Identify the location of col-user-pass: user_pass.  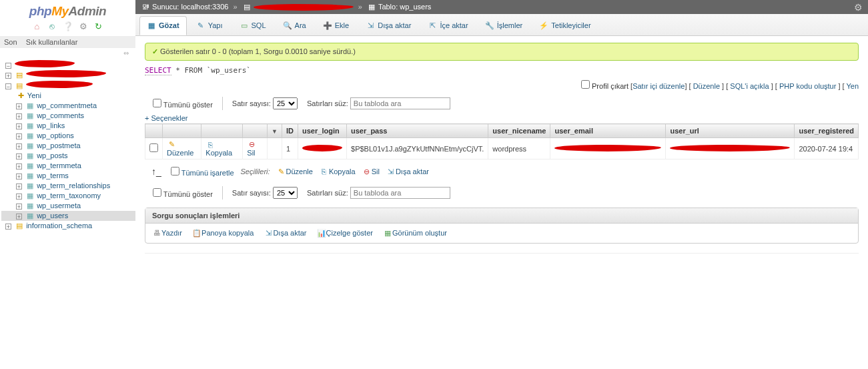
(418, 131).